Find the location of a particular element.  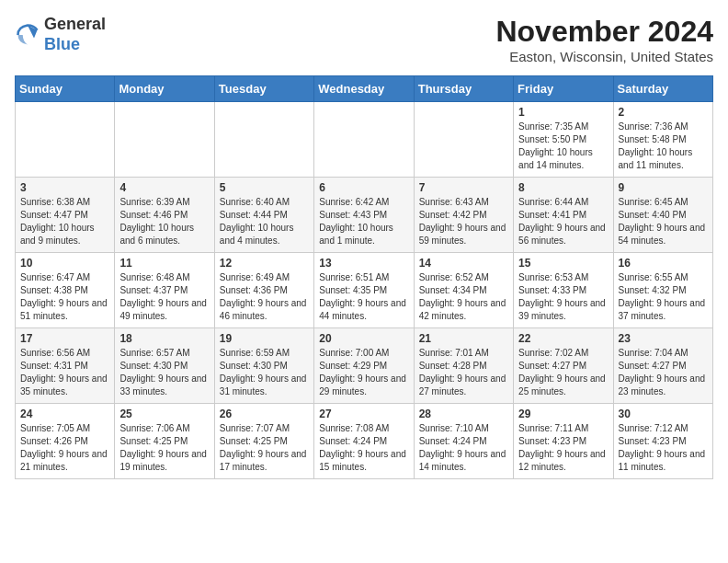

header-cell-sunday: Sunday is located at coordinates (65, 89).